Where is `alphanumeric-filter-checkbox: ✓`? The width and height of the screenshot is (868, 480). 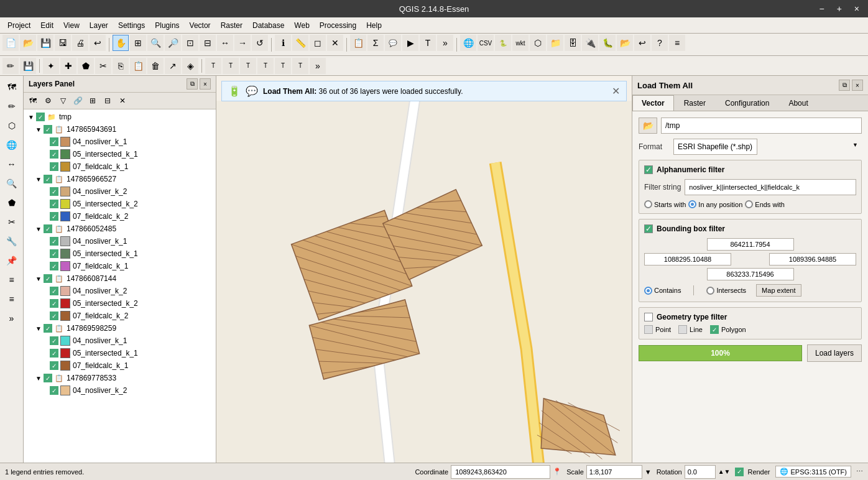 alphanumeric-filter-checkbox: ✓ is located at coordinates (649, 170).